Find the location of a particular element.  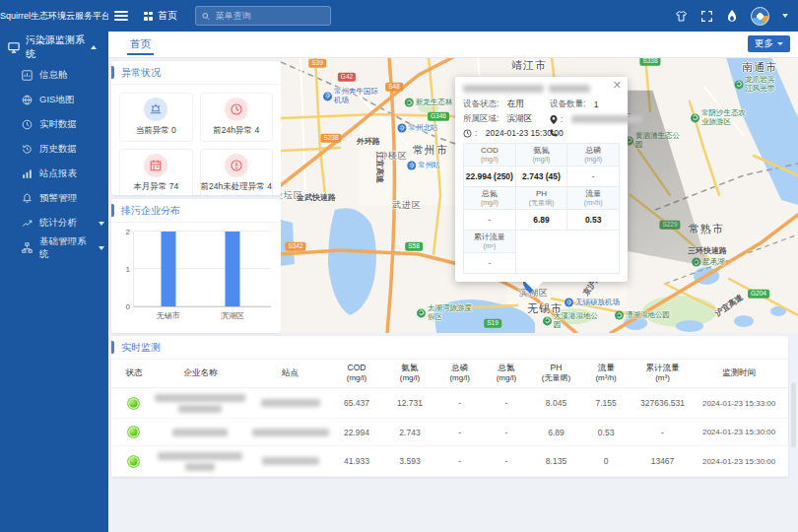

value-cell: 0 is located at coordinates (607, 461).